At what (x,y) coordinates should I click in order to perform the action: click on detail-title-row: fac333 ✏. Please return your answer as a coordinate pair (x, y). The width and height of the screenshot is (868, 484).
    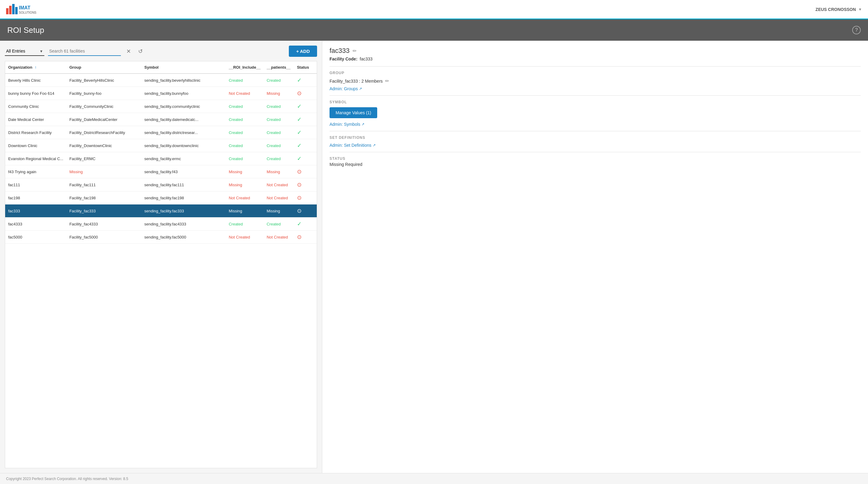
    Looking at the image, I should click on (595, 51).